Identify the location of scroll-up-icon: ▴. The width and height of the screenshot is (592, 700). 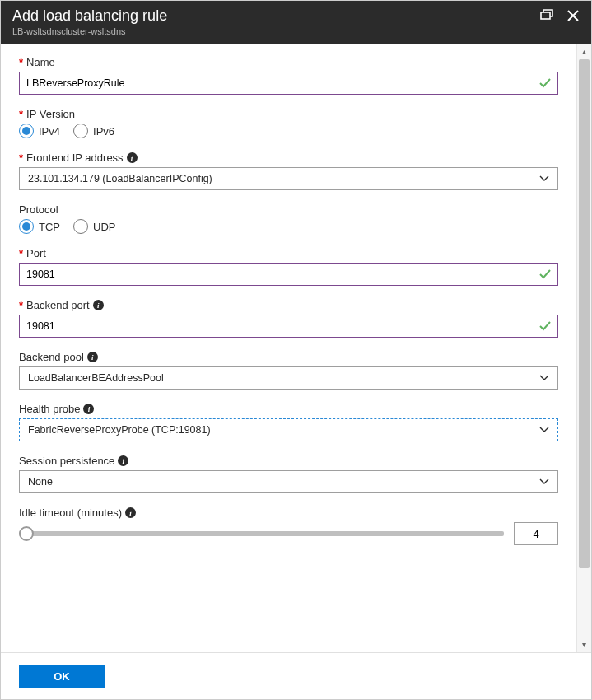
(585, 52).